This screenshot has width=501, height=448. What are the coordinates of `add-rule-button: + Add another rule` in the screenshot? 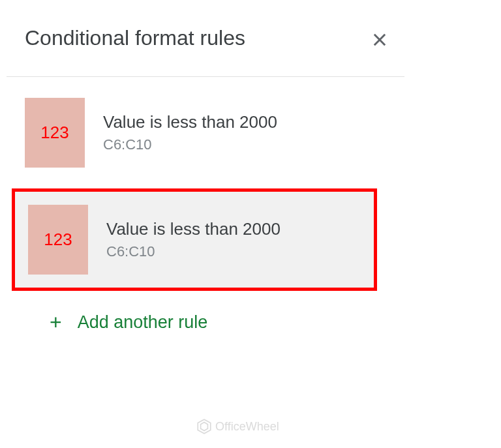 It's located at (205, 320).